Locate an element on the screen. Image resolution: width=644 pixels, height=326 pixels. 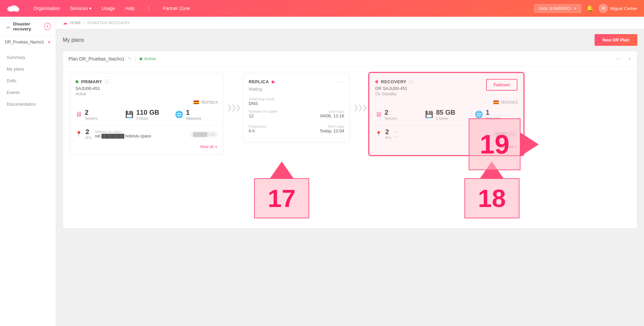
recovery-name: DR SAJU00-451 is located at coordinates (394, 88).